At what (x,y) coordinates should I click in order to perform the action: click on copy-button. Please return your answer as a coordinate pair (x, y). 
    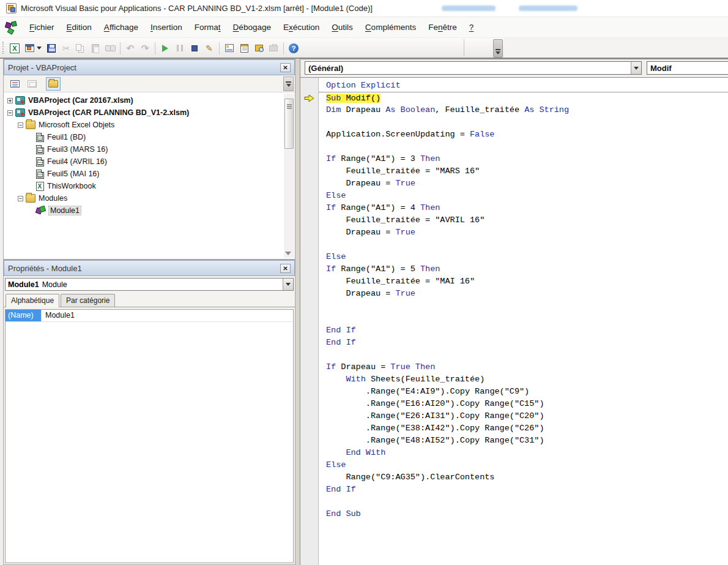
    Looking at the image, I should click on (81, 48).